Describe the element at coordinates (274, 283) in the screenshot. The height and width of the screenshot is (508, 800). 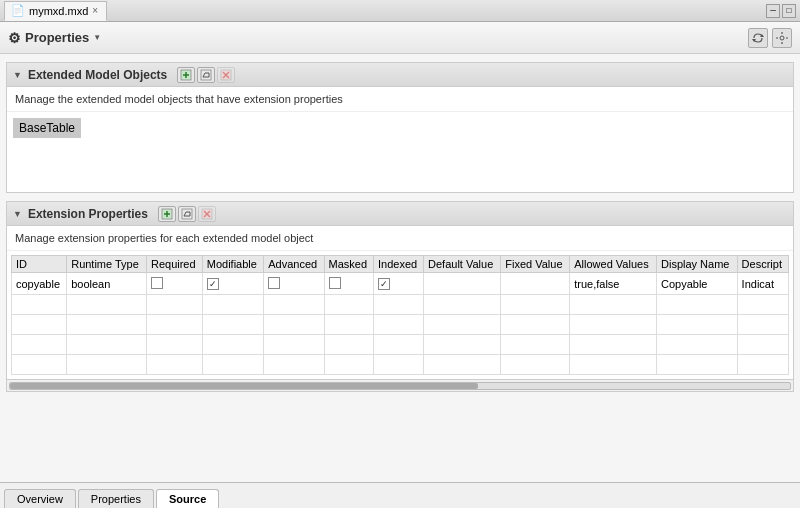
I see `advanced-checkbox` at that location.